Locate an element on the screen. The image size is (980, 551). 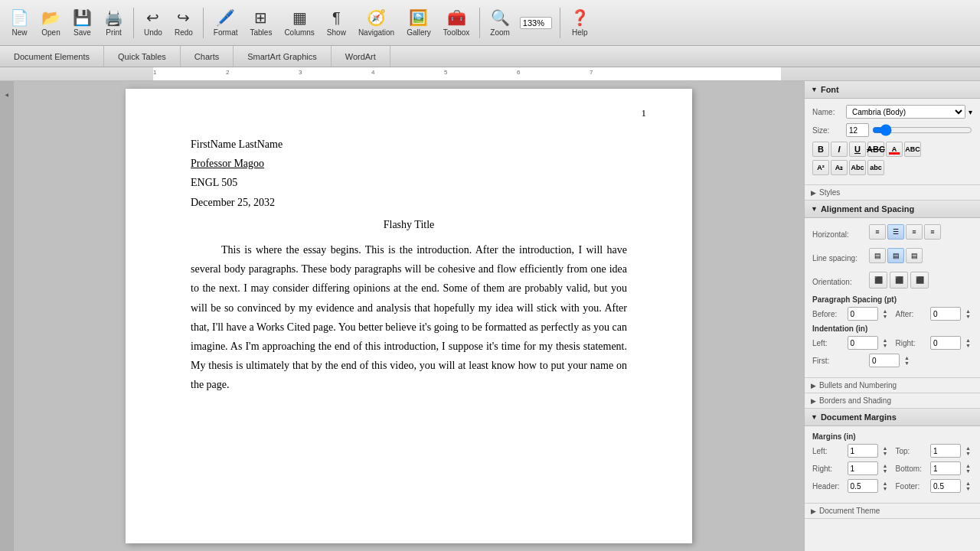
font-size-slider is located at coordinates (922, 130).